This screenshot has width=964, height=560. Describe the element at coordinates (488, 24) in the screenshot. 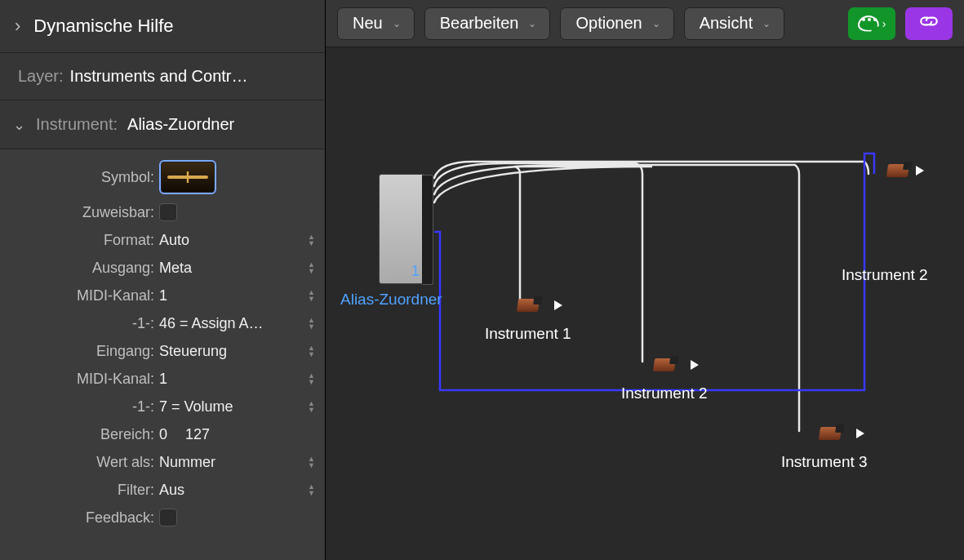

I see `edit-menu: Bearbeiten⌄` at that location.